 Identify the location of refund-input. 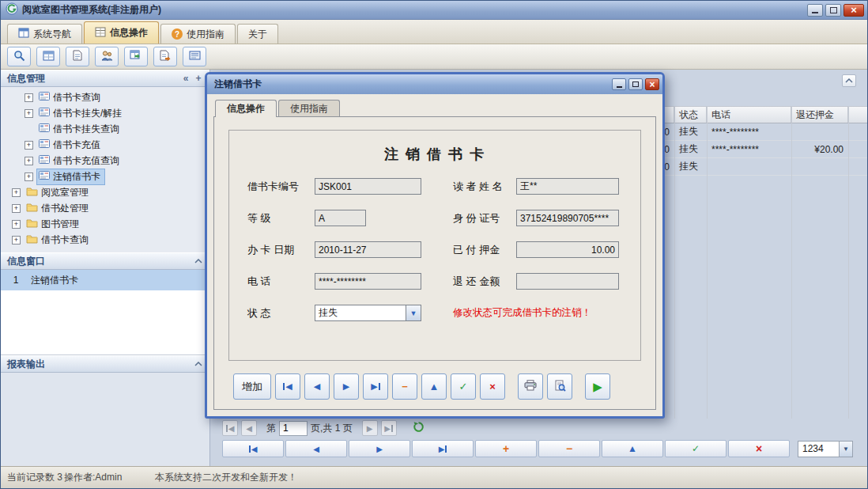
(568, 282).